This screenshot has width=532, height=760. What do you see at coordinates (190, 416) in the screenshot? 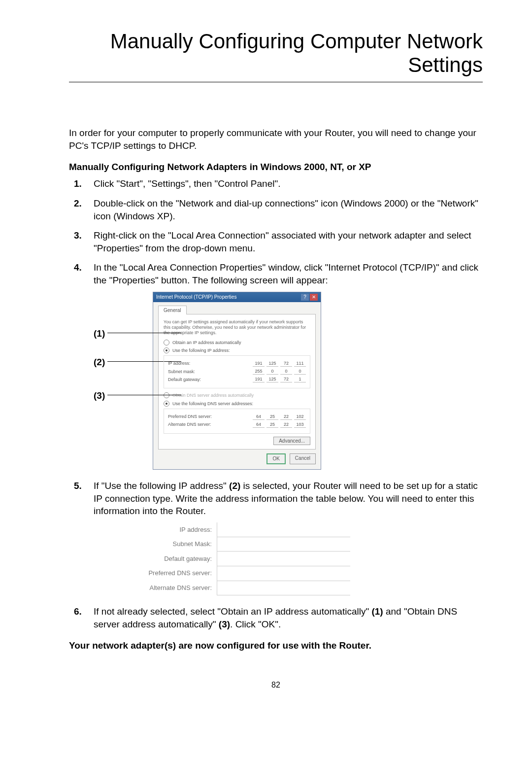
I see `preferred-dns-label: Preferred DNS server:` at bounding box center [190, 416].